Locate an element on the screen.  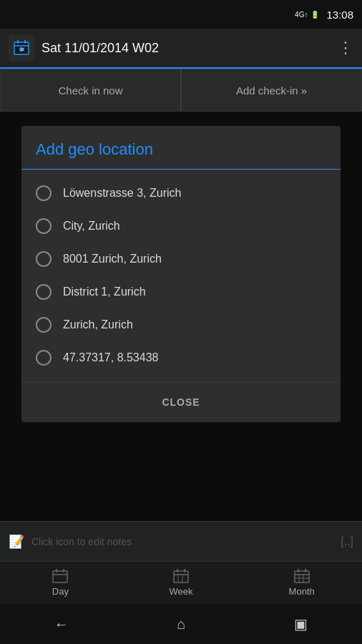
recent-button: ▣ is located at coordinates (300, 624).